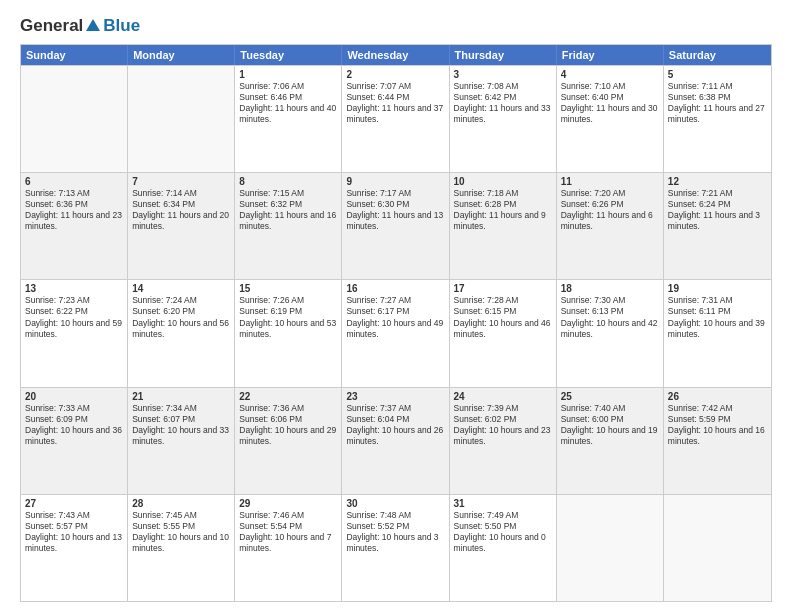  What do you see at coordinates (503, 210) in the screenshot?
I see `cell-info: Sunrise: 7:18 AM Sunset: 6:28 PM Dayligh…` at bounding box center [503, 210].